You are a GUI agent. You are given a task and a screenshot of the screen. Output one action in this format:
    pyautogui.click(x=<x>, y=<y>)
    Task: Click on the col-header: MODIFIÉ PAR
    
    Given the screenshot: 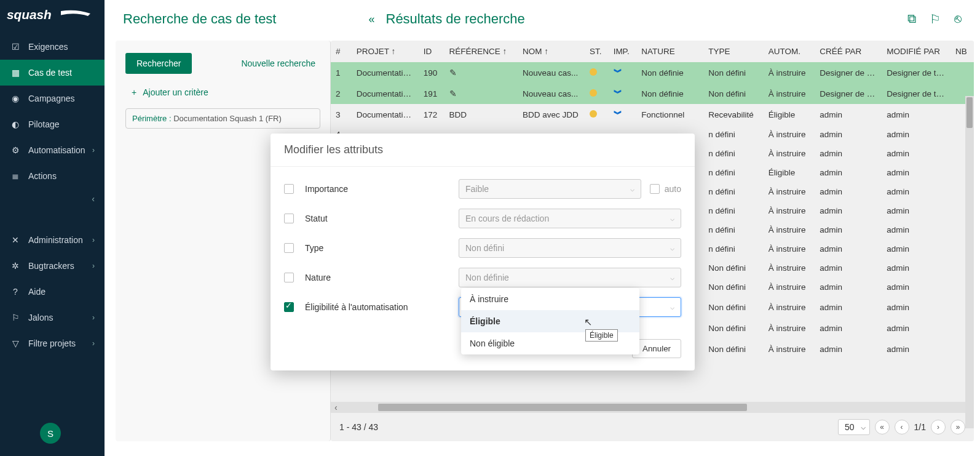 What is the action you would take?
    pyautogui.click(x=916, y=52)
    